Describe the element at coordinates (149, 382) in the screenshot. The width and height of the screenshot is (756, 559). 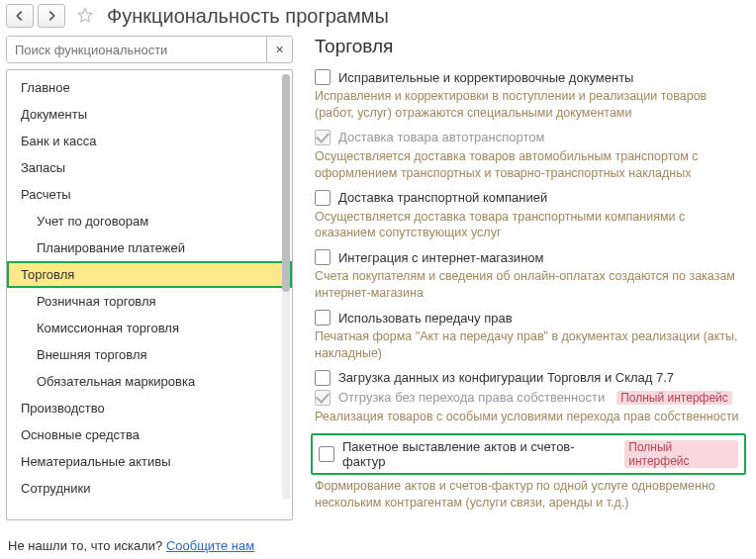
I see `tree-item: Обязательная маркировка` at that location.